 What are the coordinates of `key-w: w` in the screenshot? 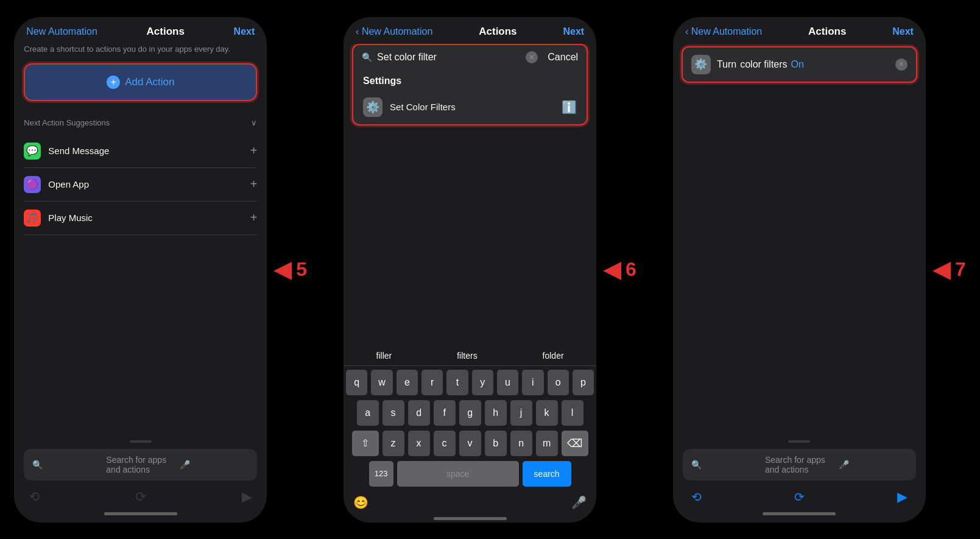 It's located at (381, 382).